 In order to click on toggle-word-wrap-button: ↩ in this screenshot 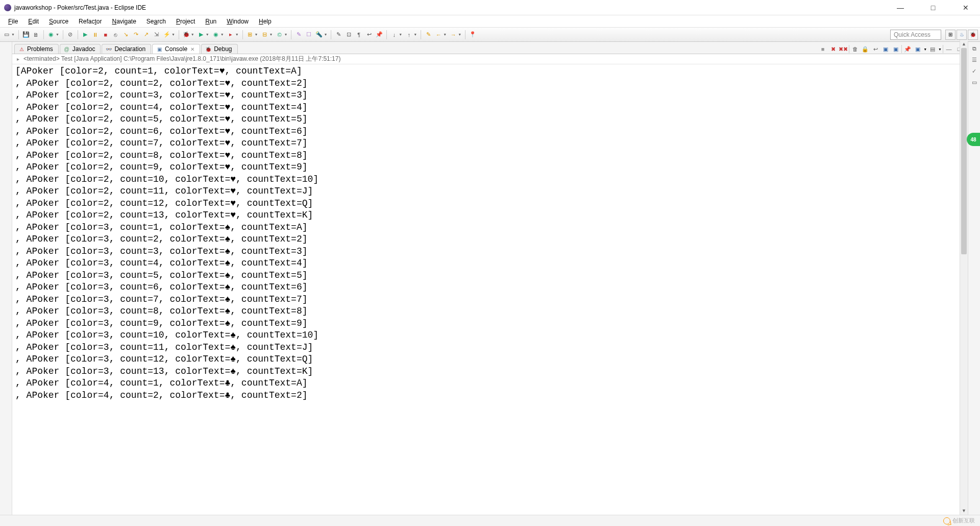, I will do `click(369, 35)`.